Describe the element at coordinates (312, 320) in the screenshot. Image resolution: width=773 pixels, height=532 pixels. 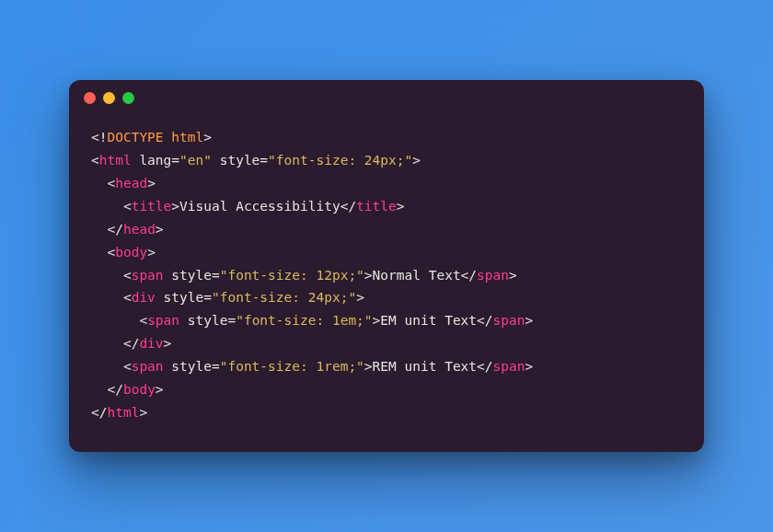
I see `code-line: <span style="font-size: 1em;">EM unit Te…` at that location.